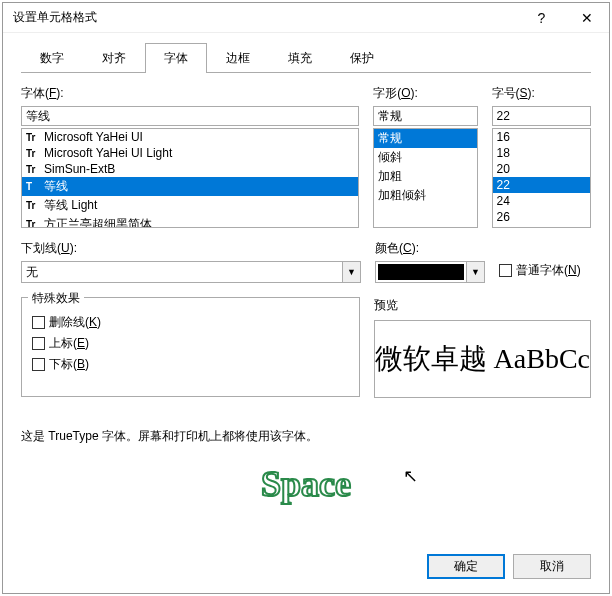  Describe the element at coordinates (33, 186) in the screenshot. I see `truetype-icon: T` at that location.